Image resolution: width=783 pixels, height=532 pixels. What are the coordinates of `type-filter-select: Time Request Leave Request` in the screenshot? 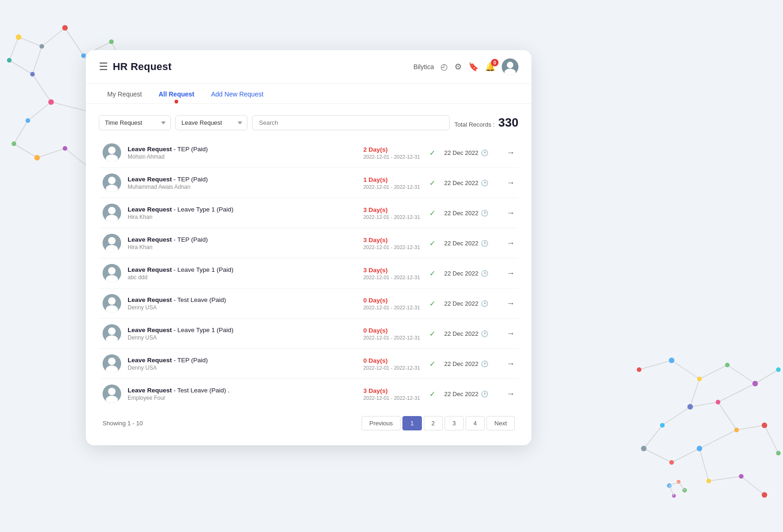 It's located at (135, 122).